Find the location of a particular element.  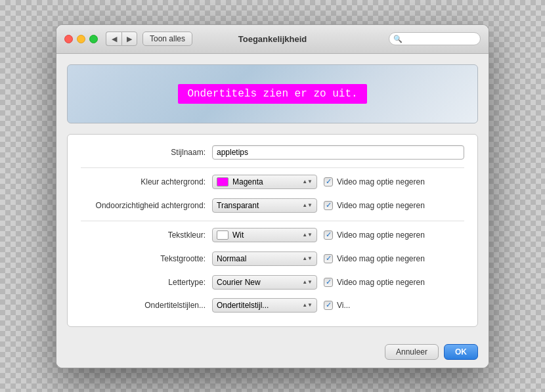

partial-checkbox: ✓ is located at coordinates (328, 305).